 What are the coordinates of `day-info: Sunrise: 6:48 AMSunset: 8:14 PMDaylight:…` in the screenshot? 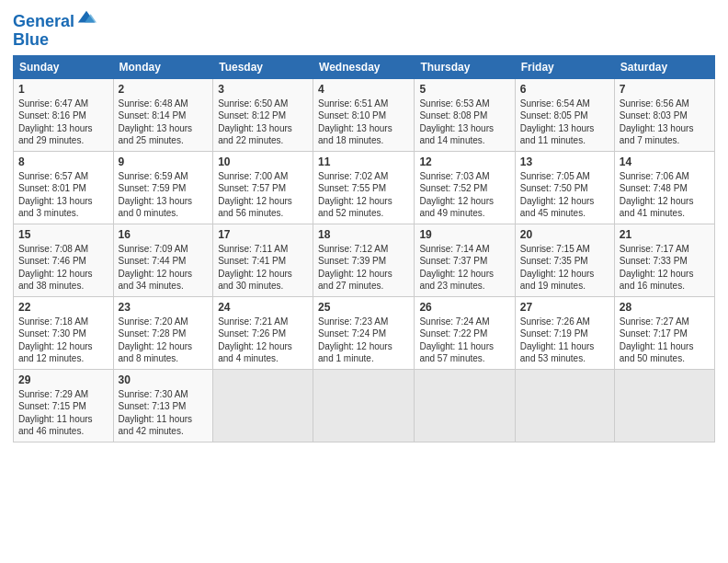 It's located at (164, 122).